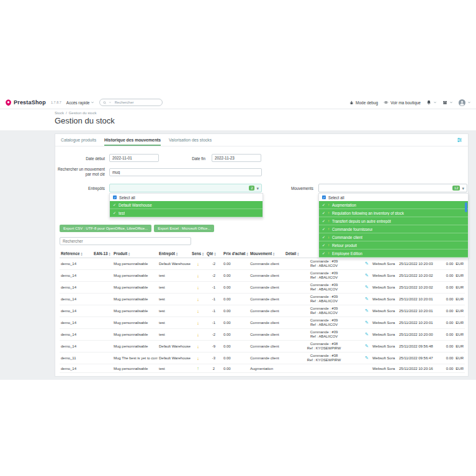 The image size is (476, 476). What do you see at coordinates (432, 102) in the screenshot?
I see `notifications-menu` at bounding box center [432, 102].